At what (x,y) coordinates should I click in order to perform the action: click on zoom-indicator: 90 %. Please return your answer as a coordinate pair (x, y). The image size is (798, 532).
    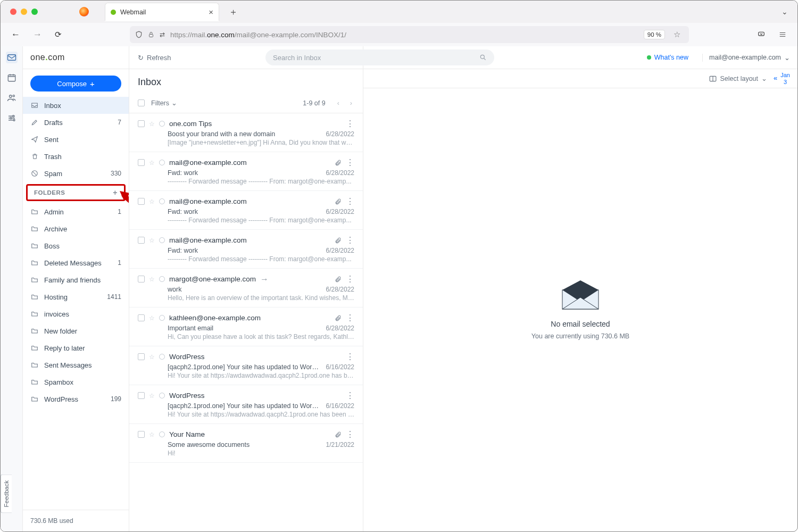
    Looking at the image, I should click on (654, 35).